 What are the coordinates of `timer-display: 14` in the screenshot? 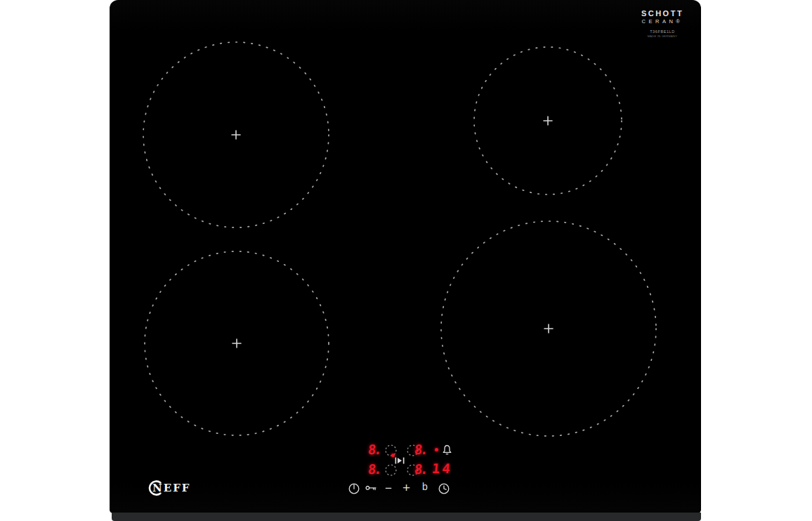 It's located at (443, 469).